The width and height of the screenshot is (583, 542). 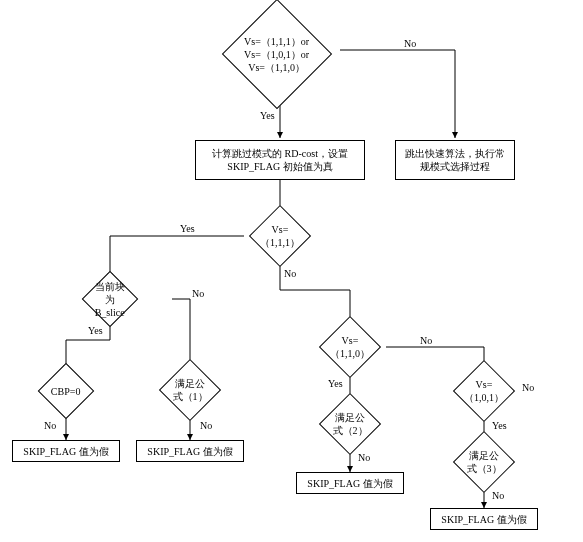 What do you see at coordinates (498, 496) in the screenshot?
I see `edge-label-f3-no: No` at bounding box center [498, 496].